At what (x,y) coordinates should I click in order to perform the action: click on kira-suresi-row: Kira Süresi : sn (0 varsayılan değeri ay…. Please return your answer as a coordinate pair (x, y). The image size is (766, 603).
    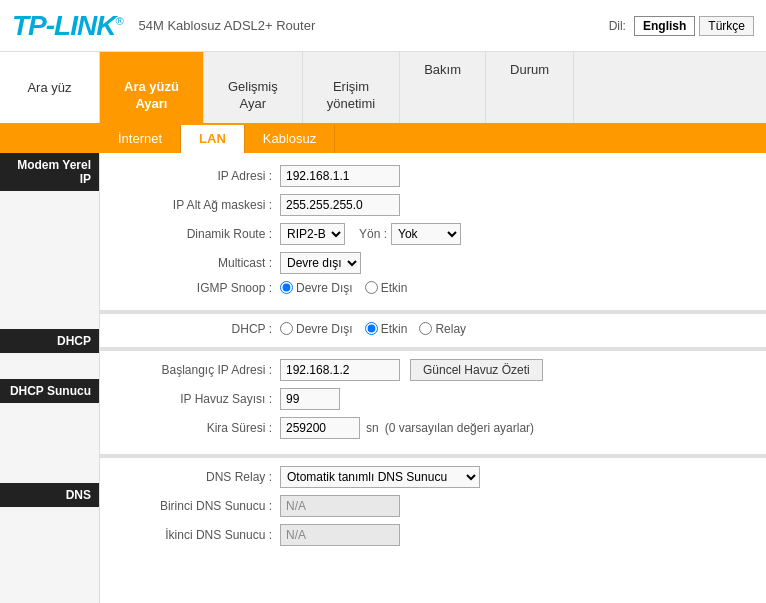
    Looking at the image, I should click on (433, 428).